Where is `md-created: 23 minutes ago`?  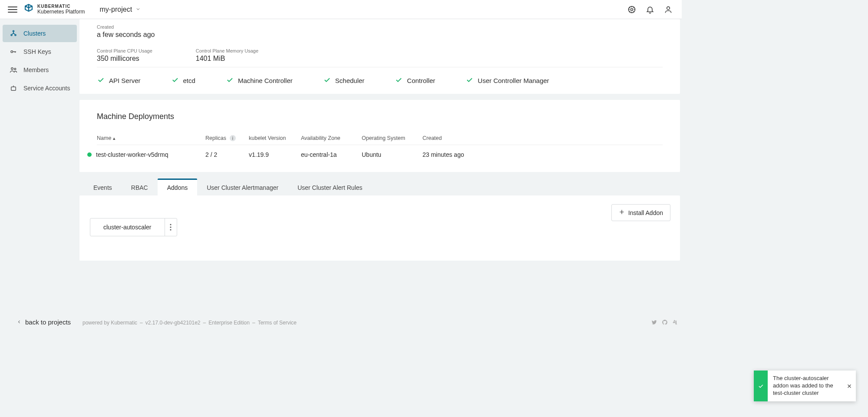 md-created: 23 minutes ago is located at coordinates (543, 155).